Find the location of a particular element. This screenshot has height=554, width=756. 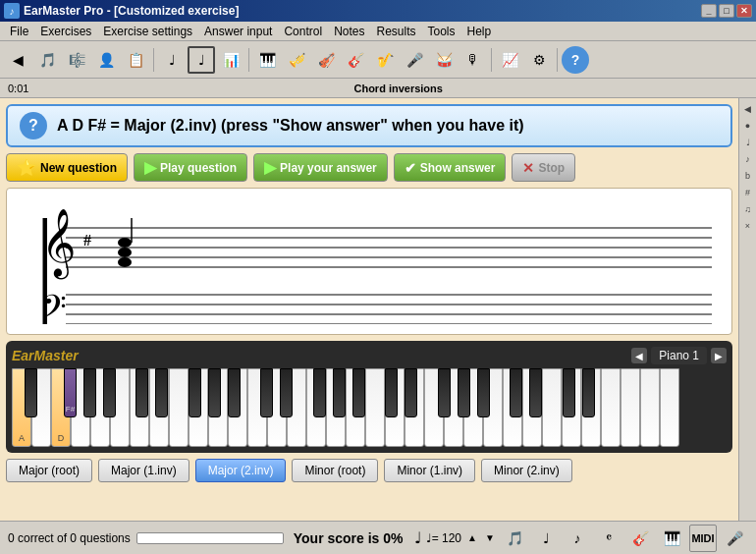

toolbar-settings-icon: ⚙ is located at coordinates (539, 60).